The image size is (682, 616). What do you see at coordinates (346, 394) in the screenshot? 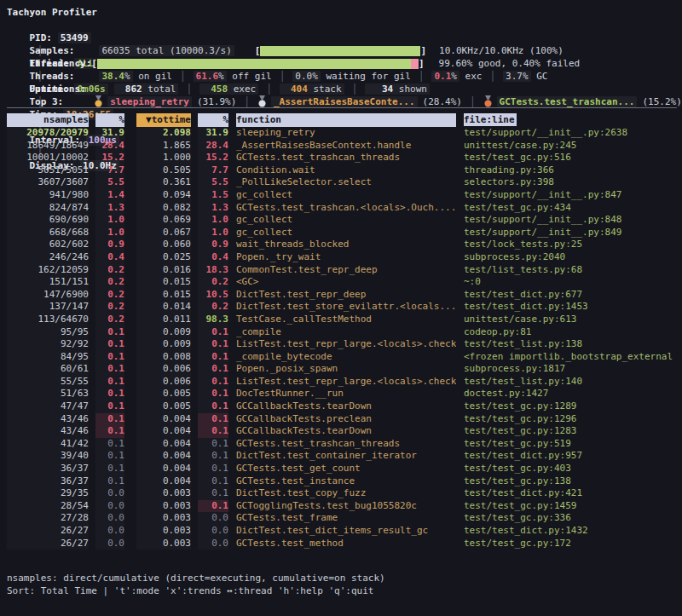
I see `cell-function: DocTestRunner.__run` at bounding box center [346, 394].